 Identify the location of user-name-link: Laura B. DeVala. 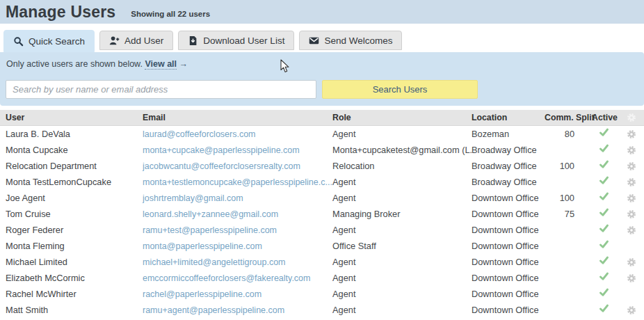
(38, 134).